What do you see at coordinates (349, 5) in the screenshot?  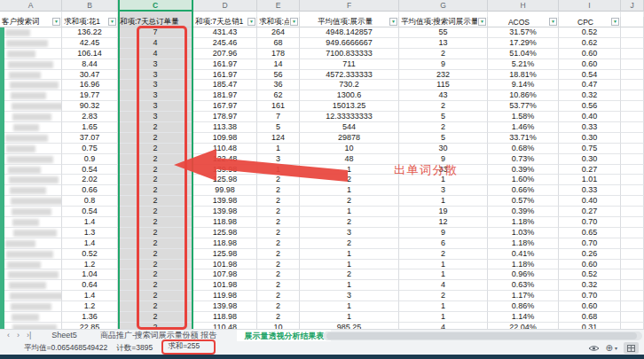 I see `column-letter-F: F` at bounding box center [349, 5].